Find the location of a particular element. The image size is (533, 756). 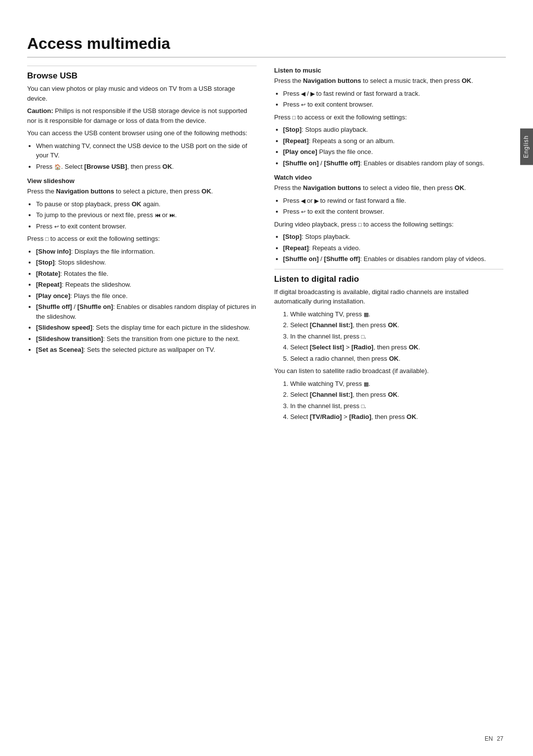

digital-radio-title: Listen to digital radio is located at coordinates (389, 279).